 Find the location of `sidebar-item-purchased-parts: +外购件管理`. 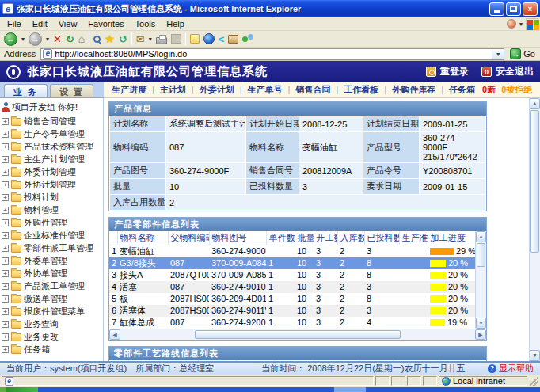

sidebar-item-purchased-parts: +外购件管理 is located at coordinates (52, 223).